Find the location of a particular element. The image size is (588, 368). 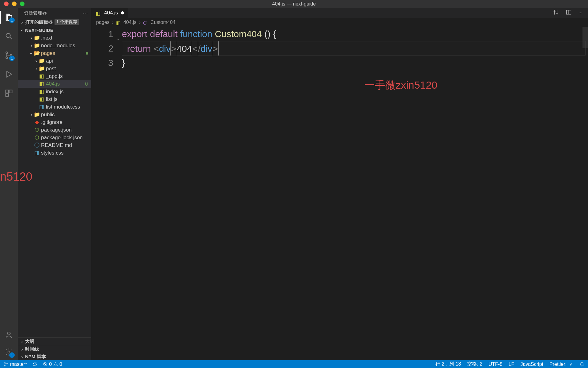

source-control-activity: 1 is located at coordinates (9, 55).